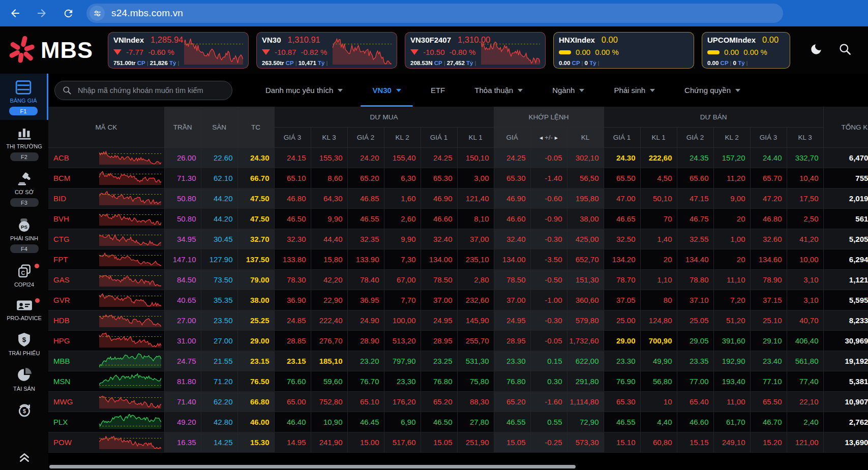  I want to click on buy-volume: 232,60, so click(475, 300).